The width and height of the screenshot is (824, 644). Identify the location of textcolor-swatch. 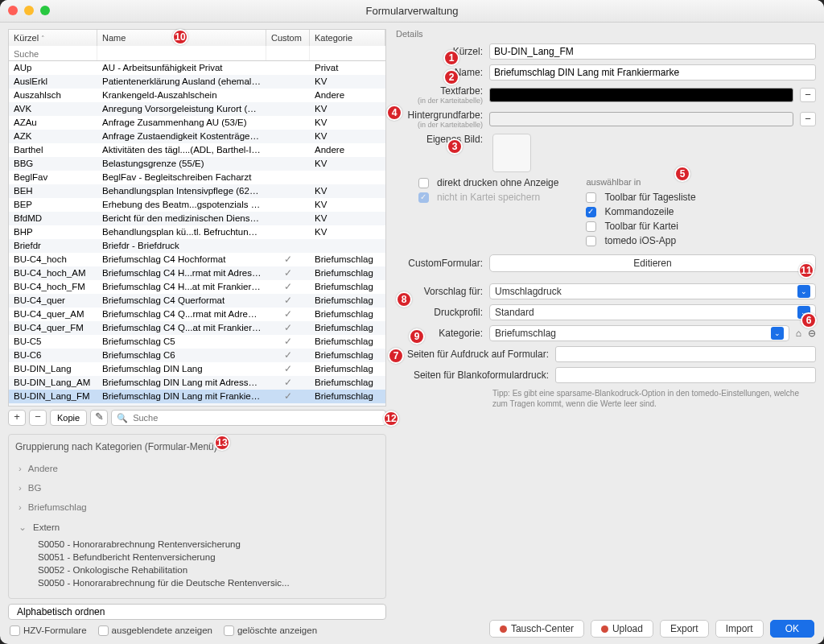
(641, 95).